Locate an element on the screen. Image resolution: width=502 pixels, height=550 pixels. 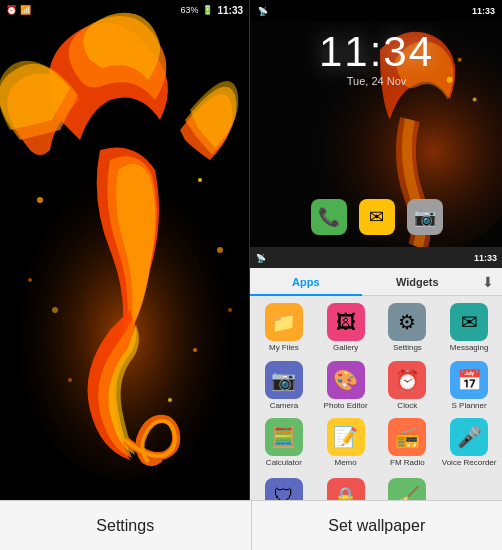
myfiles-icon: 📁 is located at coordinates (284, 322).